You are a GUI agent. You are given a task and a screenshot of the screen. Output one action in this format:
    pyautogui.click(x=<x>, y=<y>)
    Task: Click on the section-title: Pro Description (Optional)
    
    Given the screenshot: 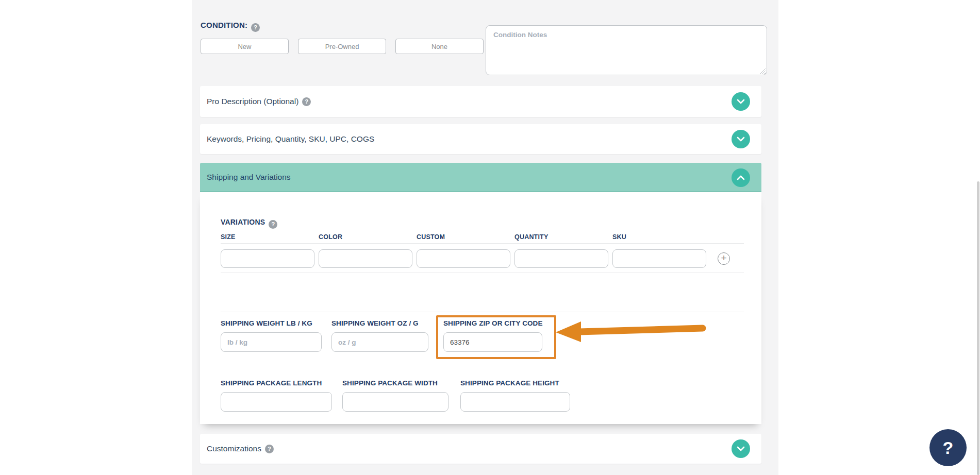 What is the action you would take?
    pyautogui.click(x=253, y=101)
    